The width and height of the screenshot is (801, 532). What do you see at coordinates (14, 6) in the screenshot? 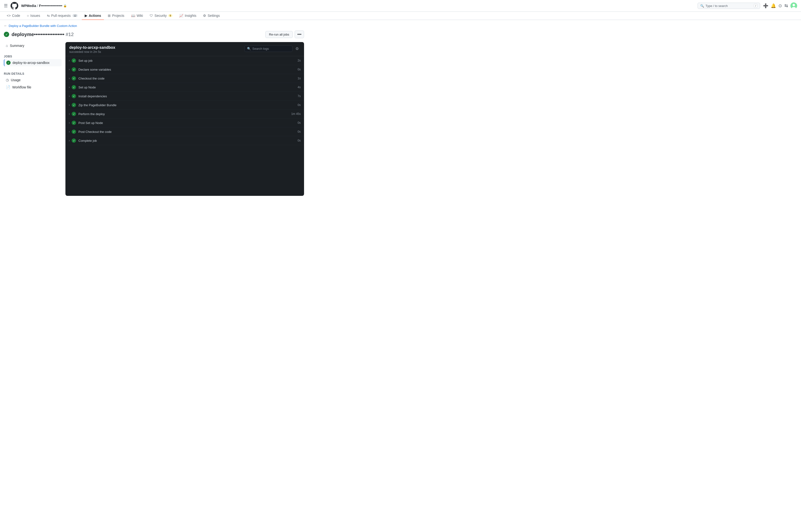
I see `github-logo` at bounding box center [14, 6].